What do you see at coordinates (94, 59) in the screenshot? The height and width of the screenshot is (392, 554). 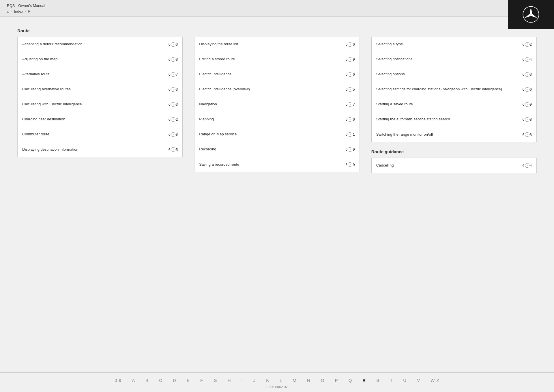 I see `entry-text: Adjusting on the map` at bounding box center [94, 59].